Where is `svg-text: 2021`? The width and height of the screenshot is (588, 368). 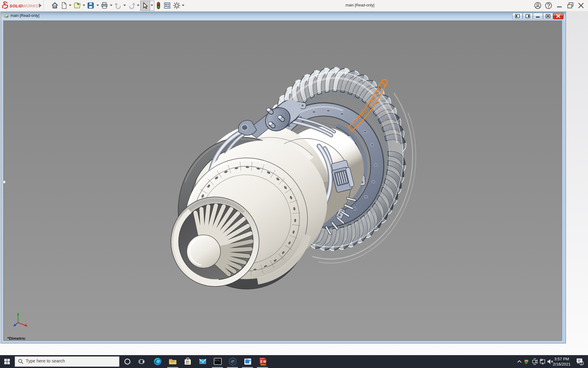
svg-text: 2021 is located at coordinates (263, 365).